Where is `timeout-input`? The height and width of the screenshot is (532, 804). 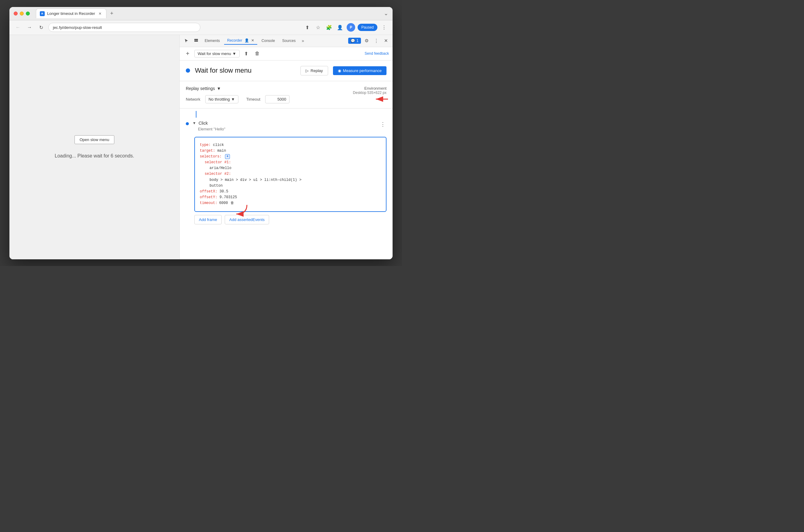
timeout-input is located at coordinates (277, 99).